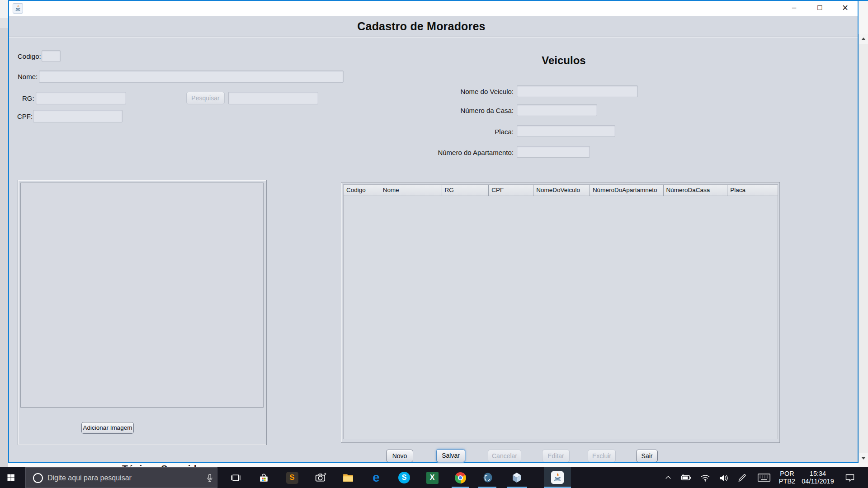  I want to click on java-coffee-cup-icon, so click(18, 8).